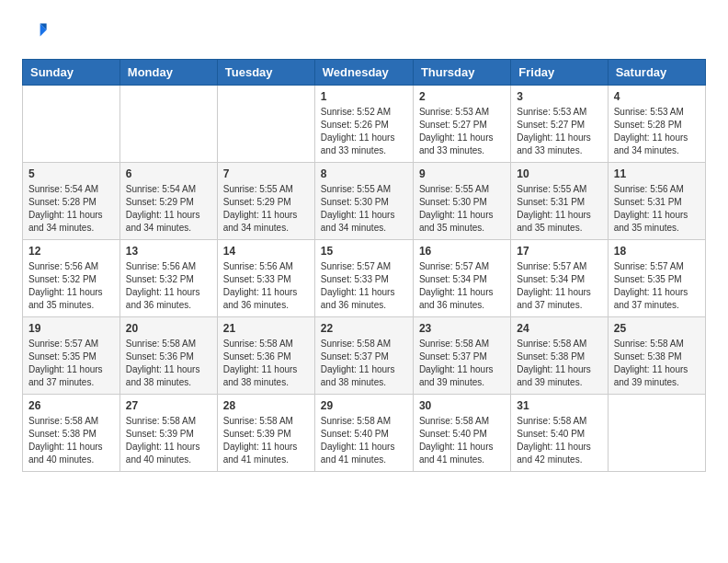 The height and width of the screenshot is (563, 728). I want to click on day-info: Sunrise: 5:55 AM Sunset: 5:31 PM Dayligh…, so click(559, 209).